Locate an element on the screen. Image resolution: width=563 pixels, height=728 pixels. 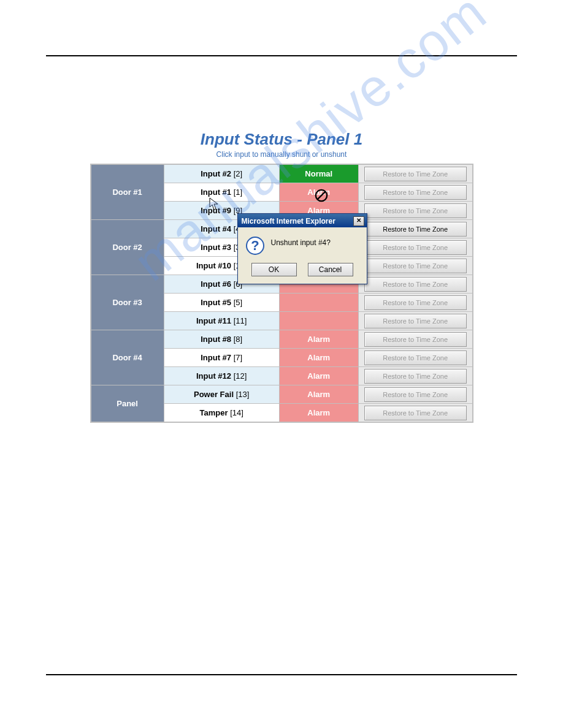
top-rule is located at coordinates (282, 56).